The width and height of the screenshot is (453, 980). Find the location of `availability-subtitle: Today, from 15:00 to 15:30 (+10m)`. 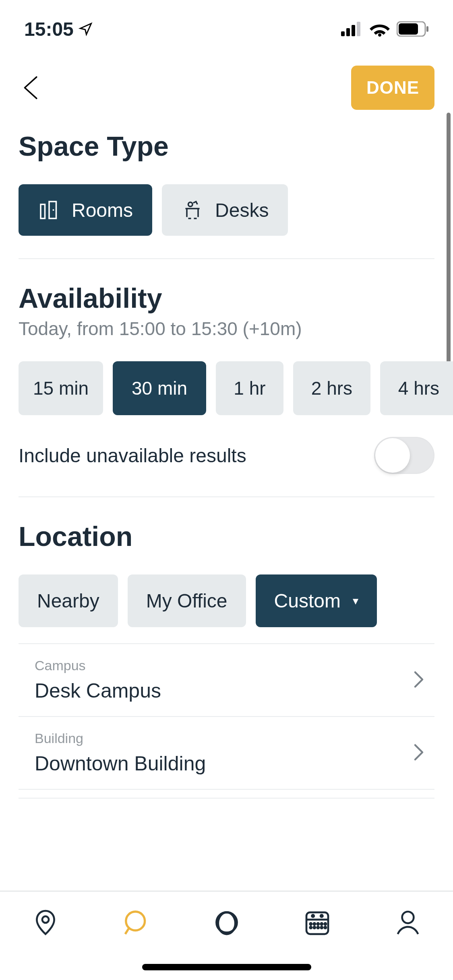

availability-subtitle: Today, from 15:00 to 15:30 (+10m) is located at coordinates (226, 329).